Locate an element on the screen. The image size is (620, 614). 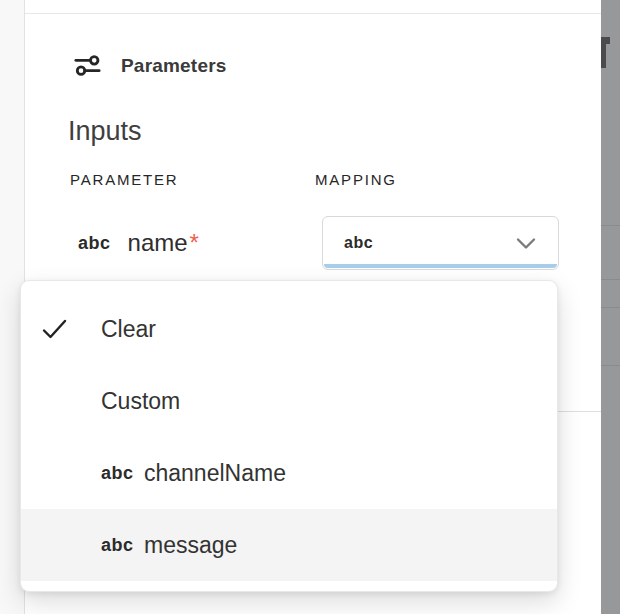
panel-title: Parameters is located at coordinates (174, 66).